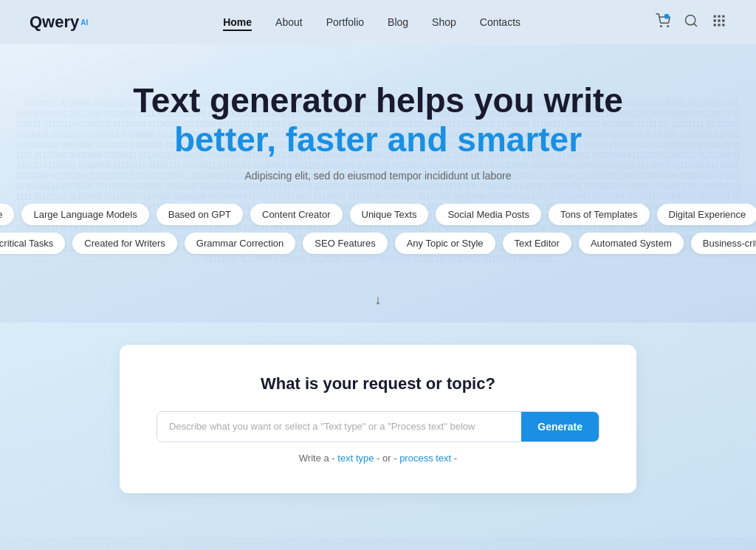 The width and height of the screenshot is (756, 550). What do you see at coordinates (691, 22) in the screenshot?
I see `nav-actions` at bounding box center [691, 22].